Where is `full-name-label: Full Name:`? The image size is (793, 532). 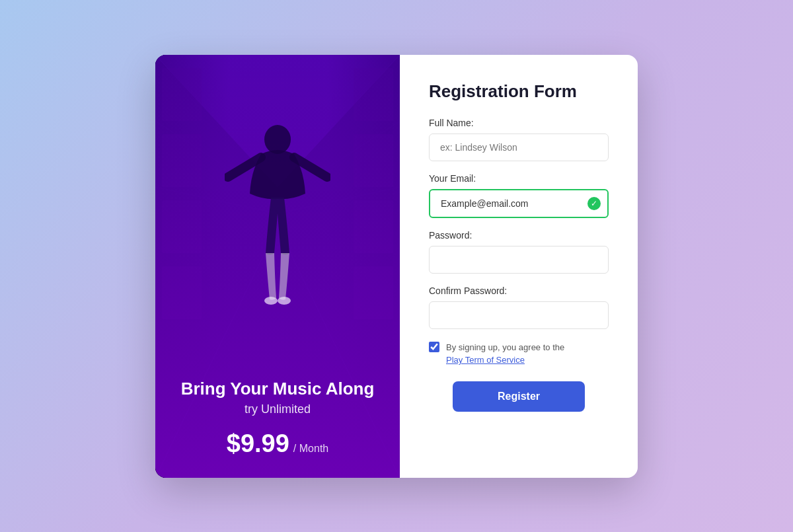
full-name-label: Full Name: is located at coordinates (519, 123).